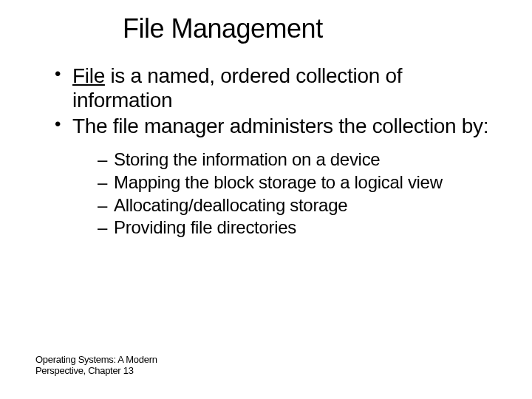  Describe the element at coordinates (96, 366) in the screenshot. I see `footer-citation: Operating Systems: A Modern Perspective,…` at that location.